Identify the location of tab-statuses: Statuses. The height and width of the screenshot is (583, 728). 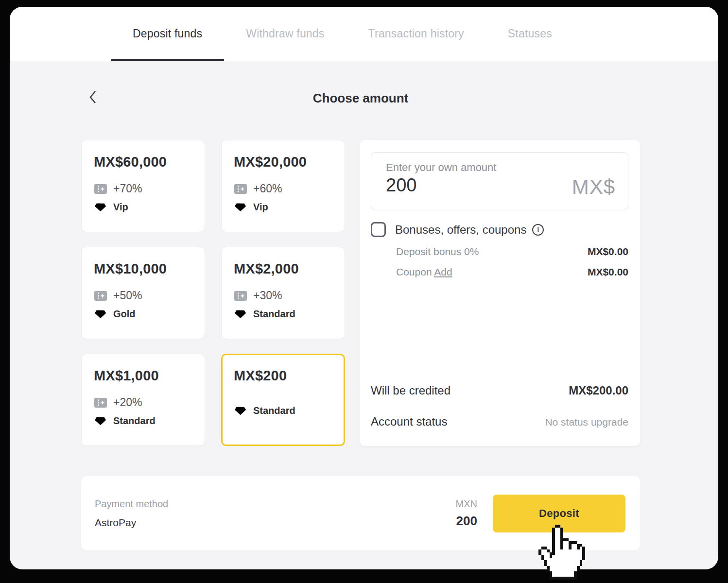
(530, 34).